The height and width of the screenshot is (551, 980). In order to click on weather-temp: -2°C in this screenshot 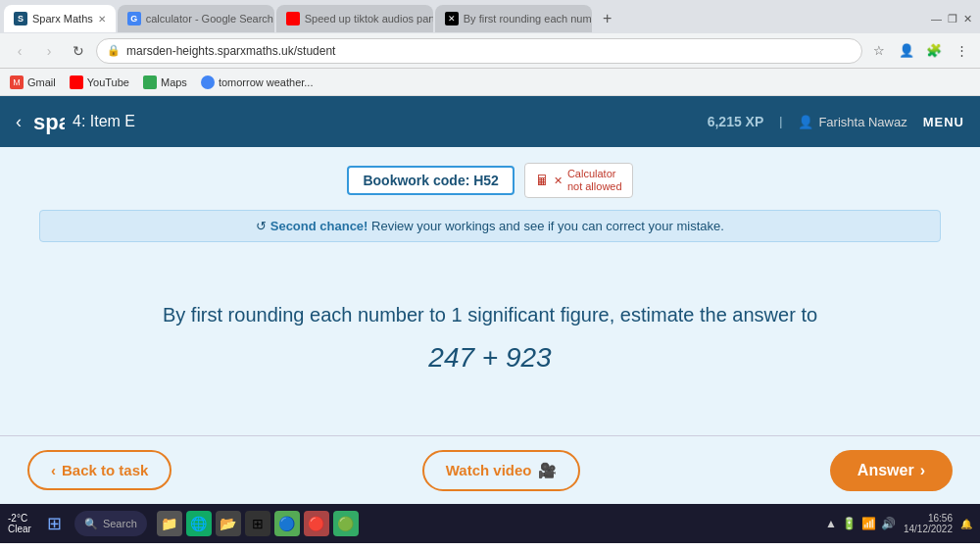, I will do `click(20, 518)`.